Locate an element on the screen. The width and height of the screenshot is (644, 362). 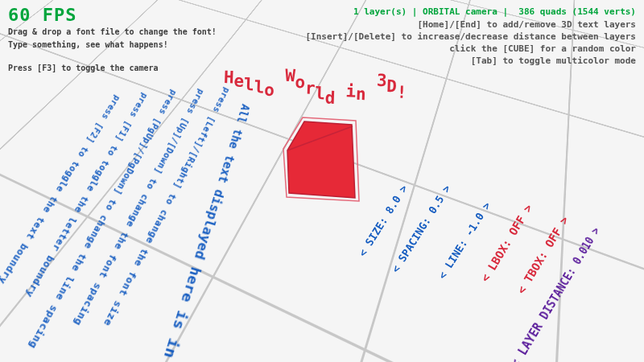
red-cube is located at coordinates (321, 159).